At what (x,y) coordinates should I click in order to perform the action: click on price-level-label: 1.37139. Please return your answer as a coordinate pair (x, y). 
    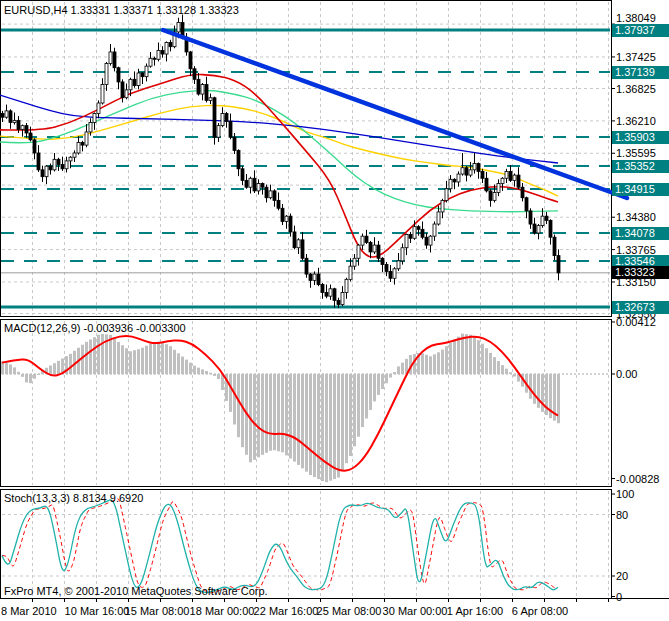
    Looking at the image, I should click on (640, 72).